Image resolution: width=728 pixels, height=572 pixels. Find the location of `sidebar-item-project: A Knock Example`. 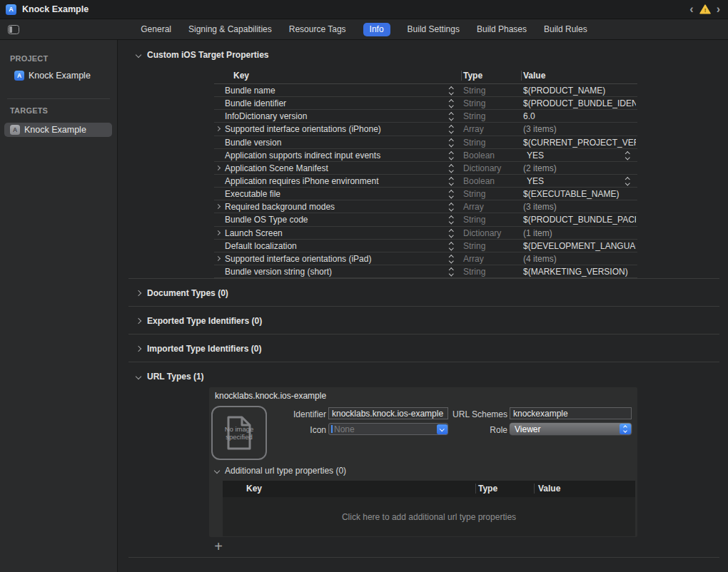

sidebar-item-project: A Knock Example is located at coordinates (53, 76).